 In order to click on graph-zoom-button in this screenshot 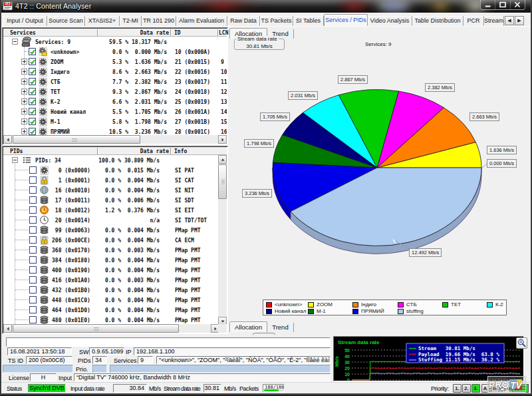, I will do `click(521, 343)`.